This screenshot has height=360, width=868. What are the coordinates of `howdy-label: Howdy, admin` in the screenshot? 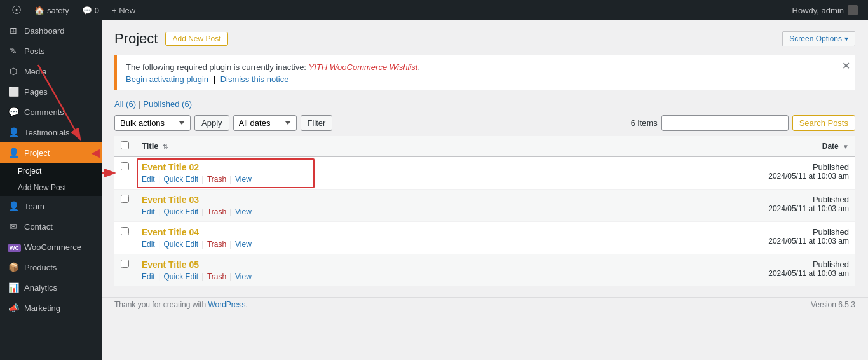 It's located at (818, 10).